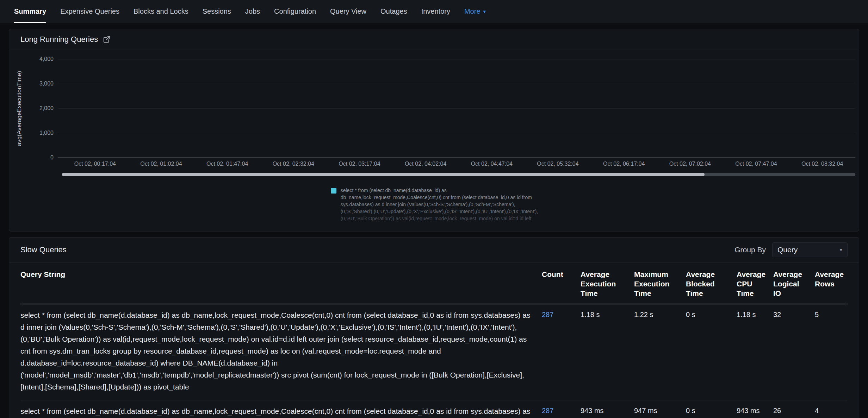 The width and height of the screenshot is (868, 418). I want to click on column-header-average-rows: Average Rows, so click(831, 284).